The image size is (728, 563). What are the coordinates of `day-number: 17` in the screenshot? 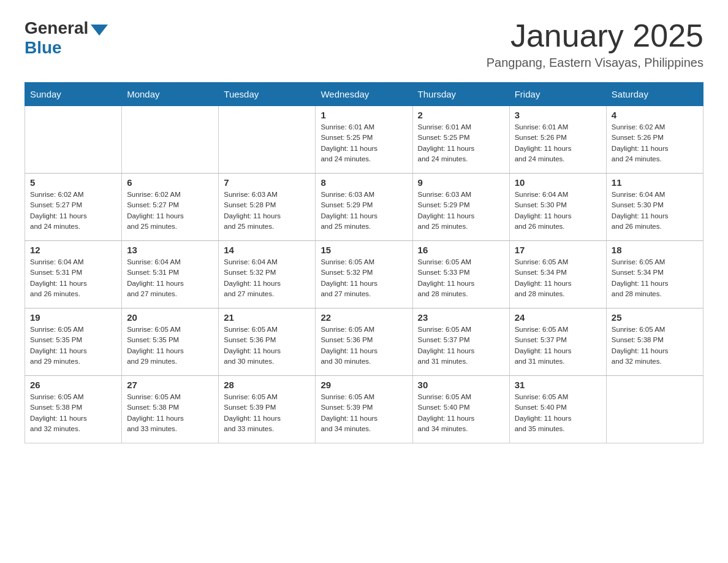 It's located at (558, 250).